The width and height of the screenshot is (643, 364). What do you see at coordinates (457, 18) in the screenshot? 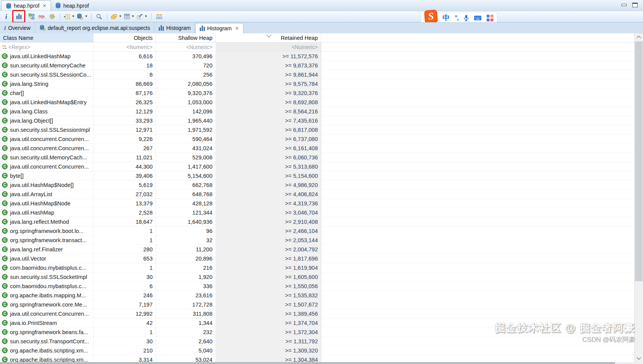
I see `ime-punctuation-toggle: °,` at bounding box center [457, 18].